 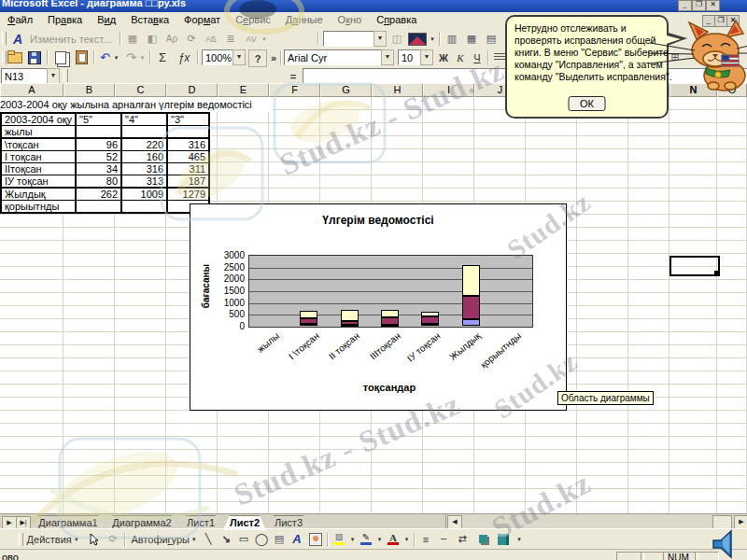 What do you see at coordinates (38, 145) in the screenshot?
I see `table-row-label: \тоқсан` at bounding box center [38, 145].